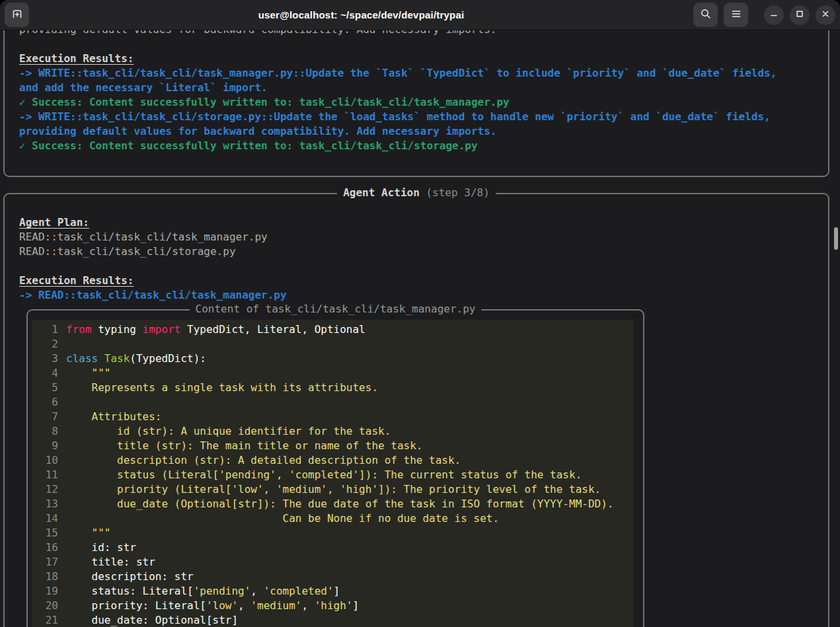 Image resolution: width=840 pixels, height=627 pixels. What do you see at coordinates (49, 490) in the screenshot?
I see `line-number: 12` at bounding box center [49, 490].